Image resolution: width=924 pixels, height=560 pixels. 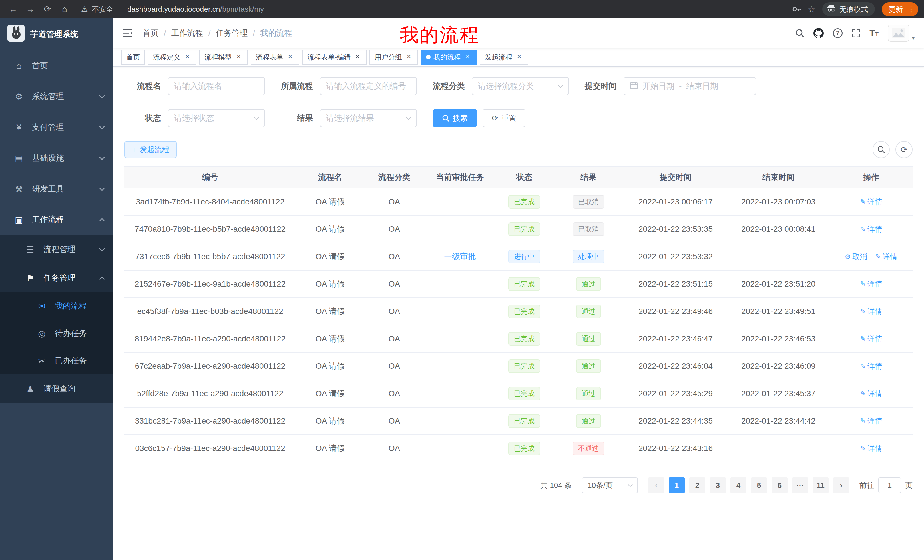 What do you see at coordinates (432, 9) in the screenshot?
I see `address-bar: ⚠ 不安全 dashboard.yudao.iocoder.cn/bpm/tas…` at bounding box center [432, 9].